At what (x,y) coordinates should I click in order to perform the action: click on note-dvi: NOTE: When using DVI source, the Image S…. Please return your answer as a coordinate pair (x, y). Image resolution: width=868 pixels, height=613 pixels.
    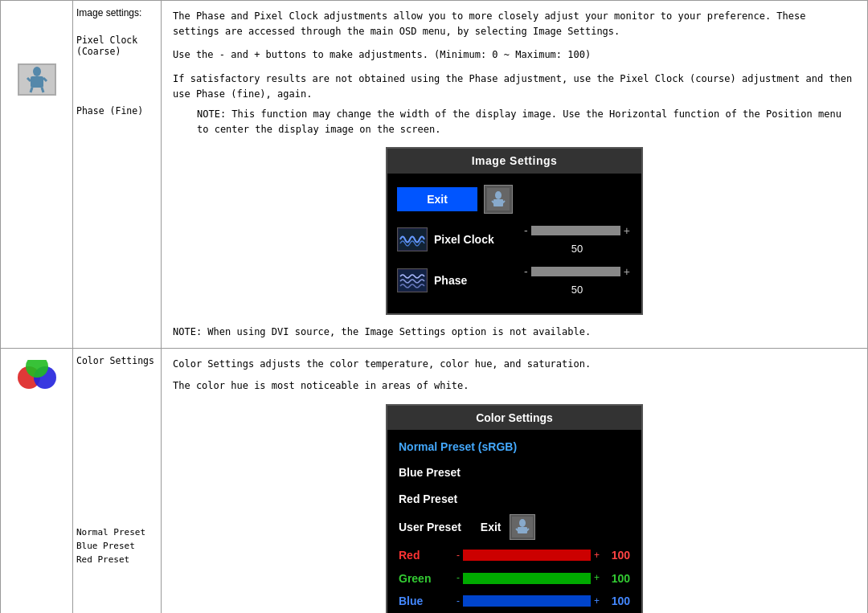
    Looking at the image, I should click on (514, 333).